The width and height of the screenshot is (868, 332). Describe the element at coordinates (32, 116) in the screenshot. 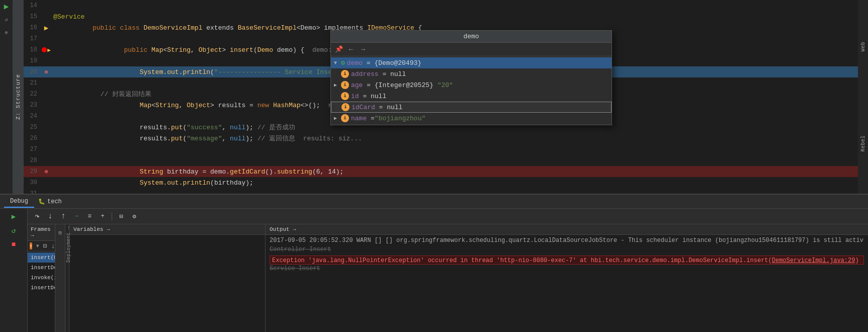

I see `line-number-24: 24` at that location.